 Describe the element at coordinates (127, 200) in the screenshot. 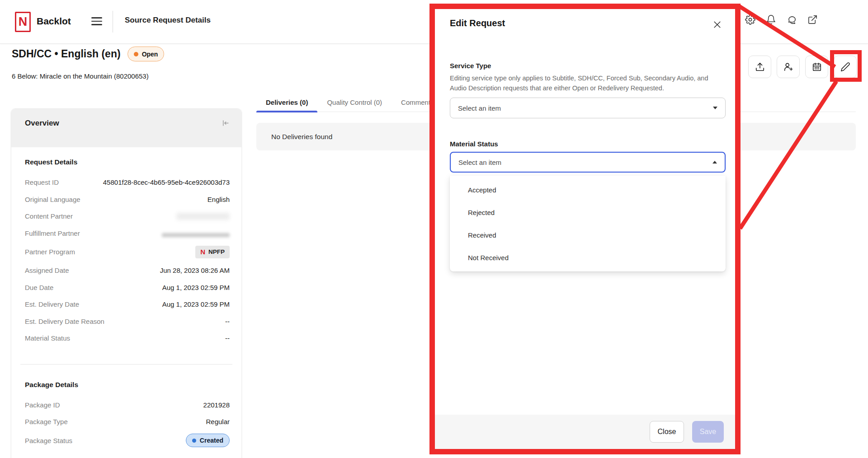

I see `detail-row: Original LanguageEnglish` at that location.